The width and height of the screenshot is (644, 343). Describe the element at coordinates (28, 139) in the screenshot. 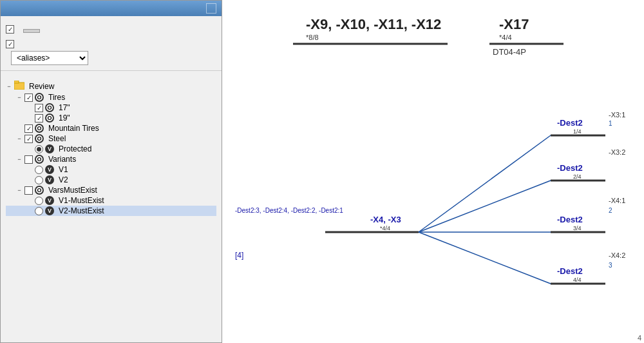

I see `checkbox-steel` at that location.